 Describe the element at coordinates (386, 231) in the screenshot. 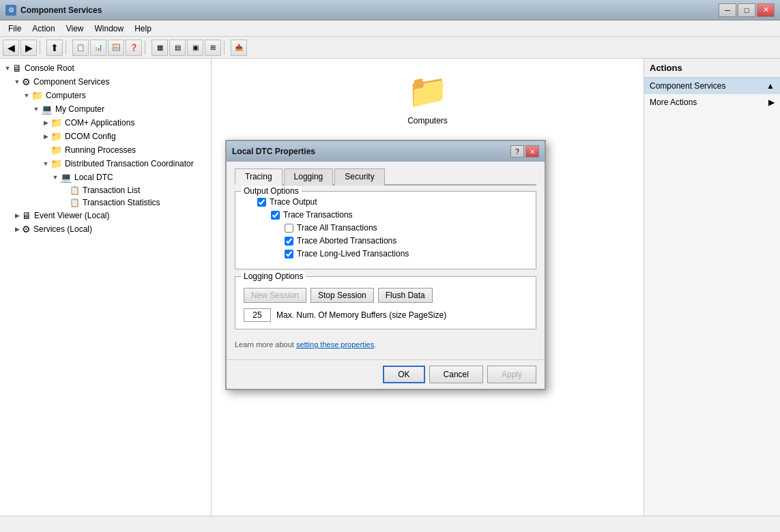

I see `output-options-section: Output Options Trace Output Trace Transa…` at that location.